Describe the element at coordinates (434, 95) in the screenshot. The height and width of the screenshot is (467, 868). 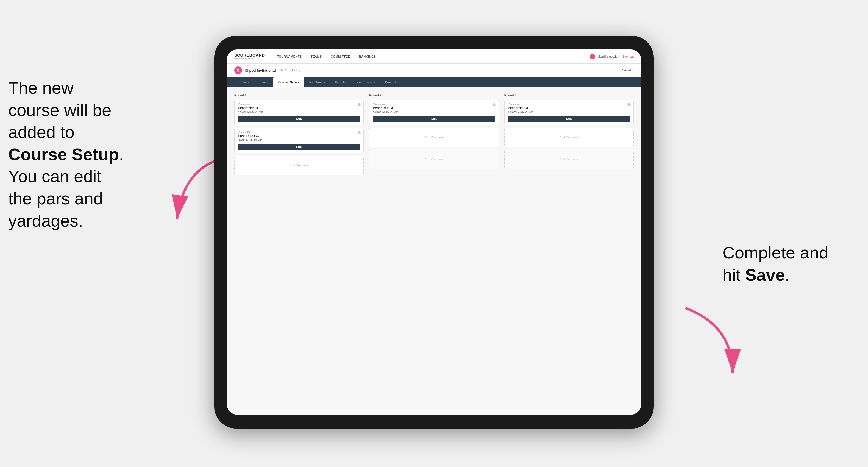
I see `round-2-label: Round 2` at that location.